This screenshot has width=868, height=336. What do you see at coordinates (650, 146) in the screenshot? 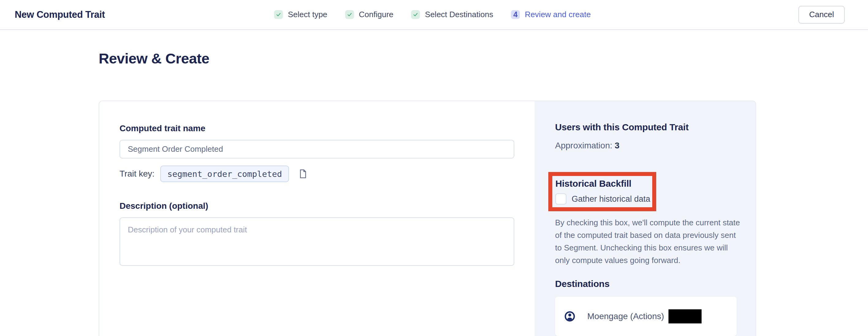
I see `approximation-row: Approximation: 3` at bounding box center [650, 146].